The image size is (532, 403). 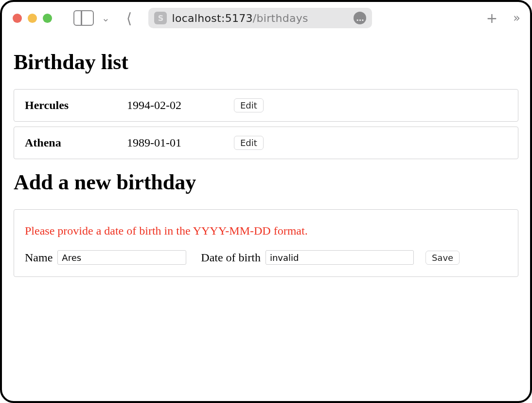 I want to click on sidebar-toggle-button, so click(x=84, y=18).